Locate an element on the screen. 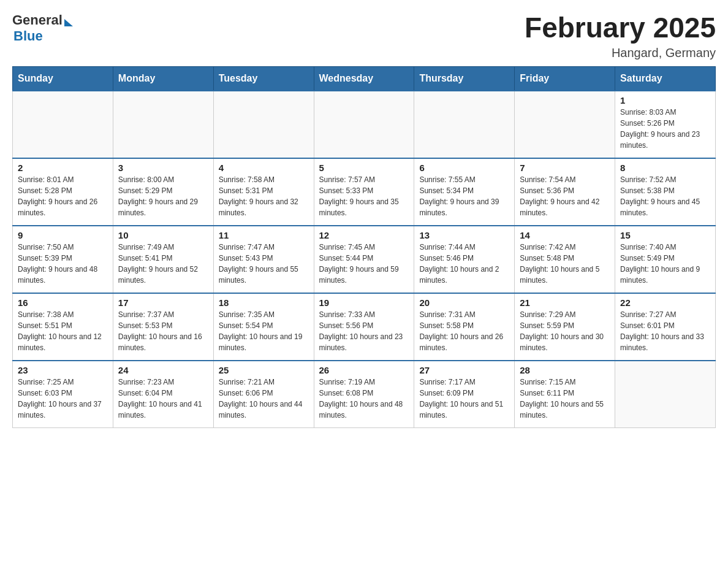  day-info: Sunrise: 7:54 AM Sunset: 5:36 PM Dayligh… is located at coordinates (565, 196).